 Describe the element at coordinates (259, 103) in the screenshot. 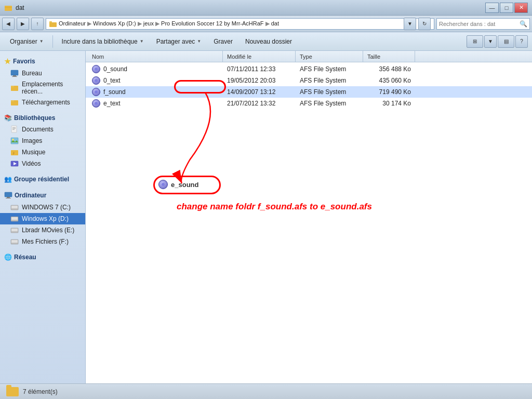

I see `file-date-cell: 21/07/2012 13:32` at that location.